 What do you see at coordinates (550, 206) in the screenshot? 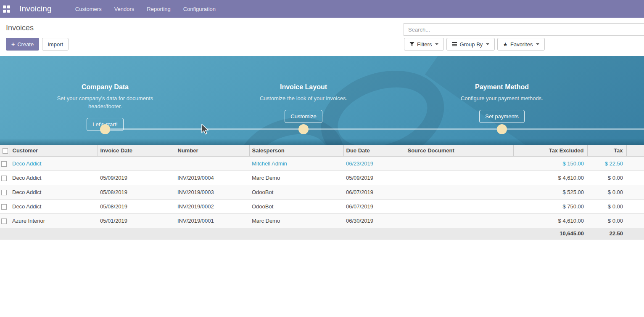
I see `cell-tax-excluded: $ 750.00` at bounding box center [550, 206].